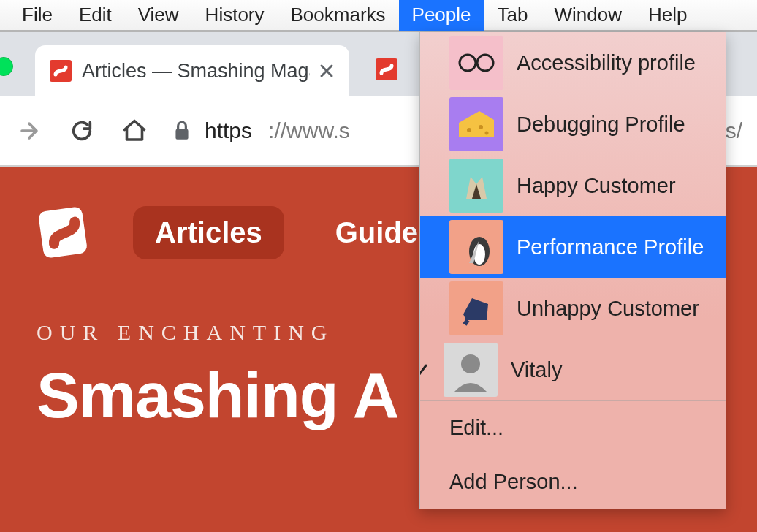 Image resolution: width=757 pixels, height=532 pixels. Describe the element at coordinates (471, 370) in the screenshot. I see `avatar-person-icon` at that location.